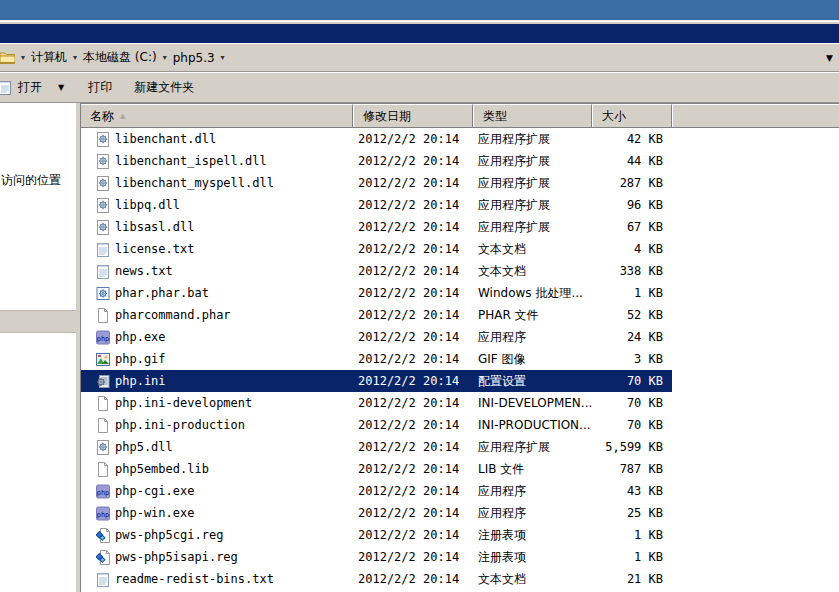  I want to click on sort-ascending-icon, so click(122, 116).